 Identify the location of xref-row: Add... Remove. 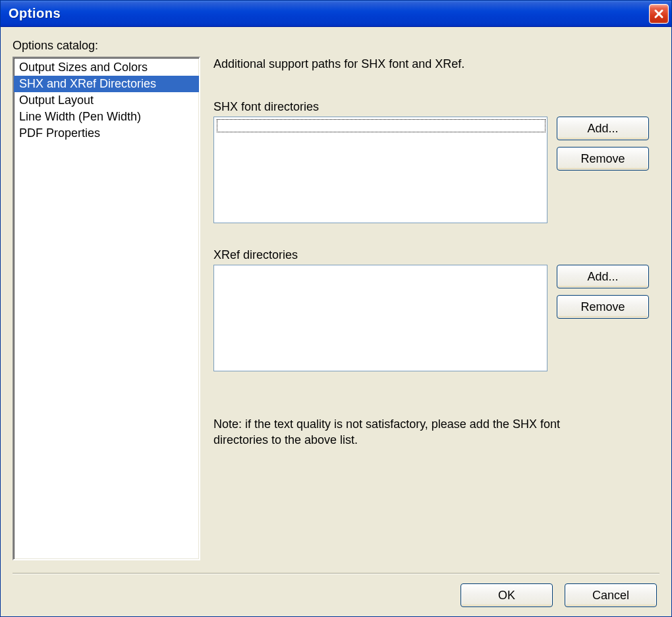
(436, 318).